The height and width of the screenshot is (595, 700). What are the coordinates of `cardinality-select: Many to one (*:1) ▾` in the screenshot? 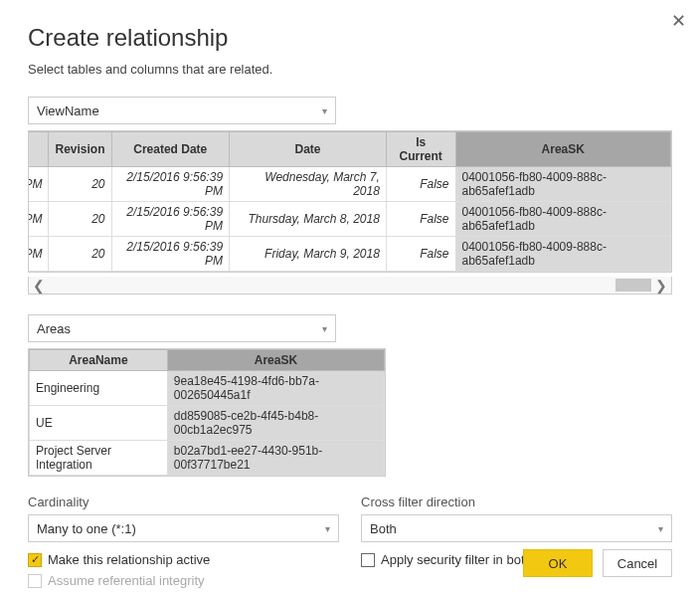 It's located at (183, 528).